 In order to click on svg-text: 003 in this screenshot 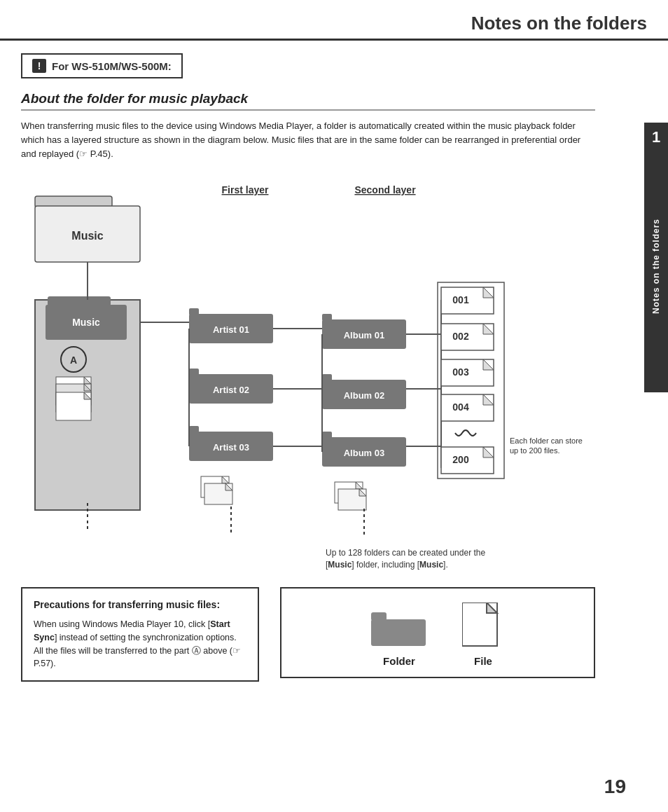, I will do `click(461, 372)`.